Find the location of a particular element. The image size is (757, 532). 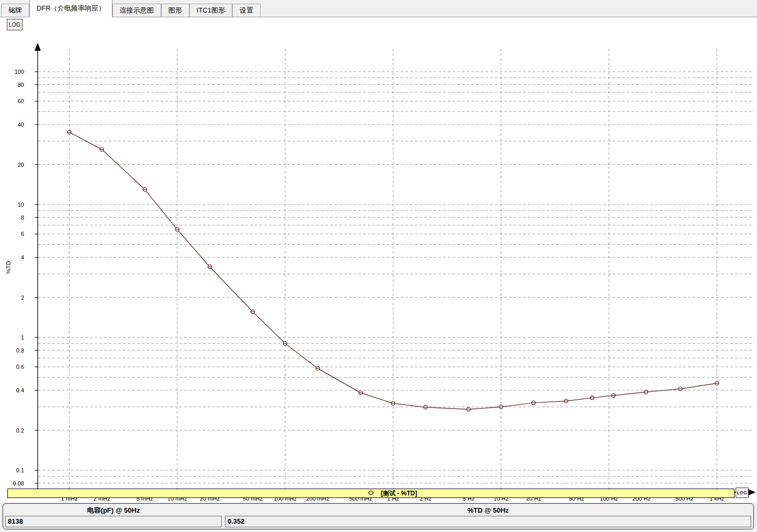

x-axis-log-toggle-button: LOG is located at coordinates (742, 493).